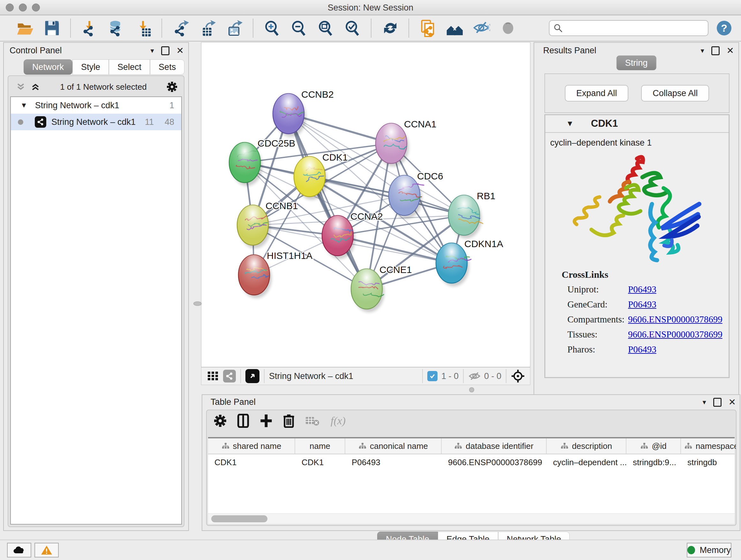  What do you see at coordinates (471, 481) in the screenshot?
I see `node-table: shared namenamecanonical namedatabase id…` at bounding box center [471, 481].